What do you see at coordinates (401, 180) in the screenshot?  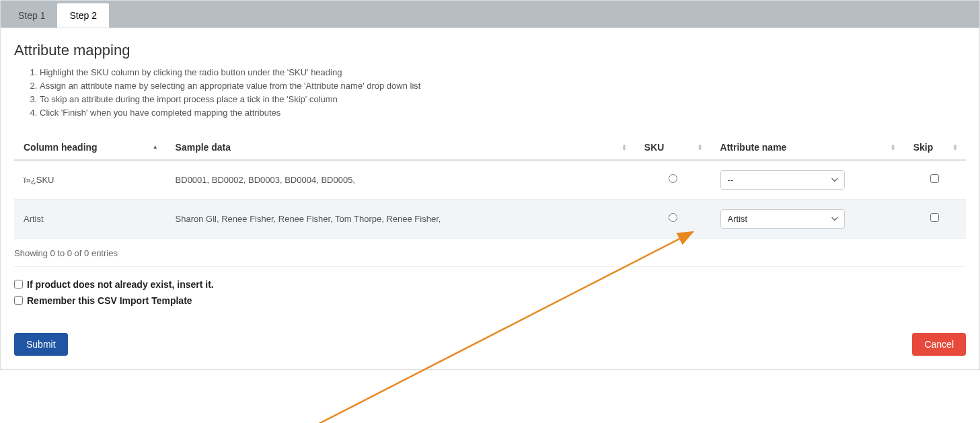 I see `cell-sample-data: BD0001, BD0002, BD0003, BD0004, BD0005,` at bounding box center [401, 180].